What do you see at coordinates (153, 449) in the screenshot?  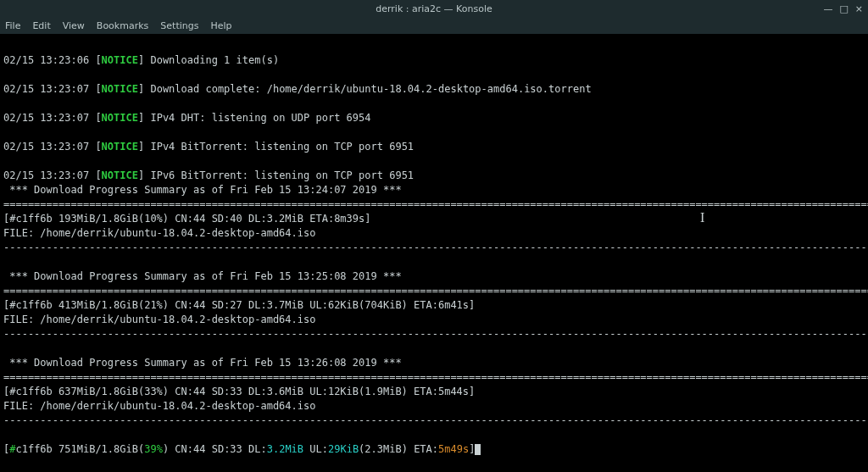 I see `live-percent: 39%` at bounding box center [153, 449].